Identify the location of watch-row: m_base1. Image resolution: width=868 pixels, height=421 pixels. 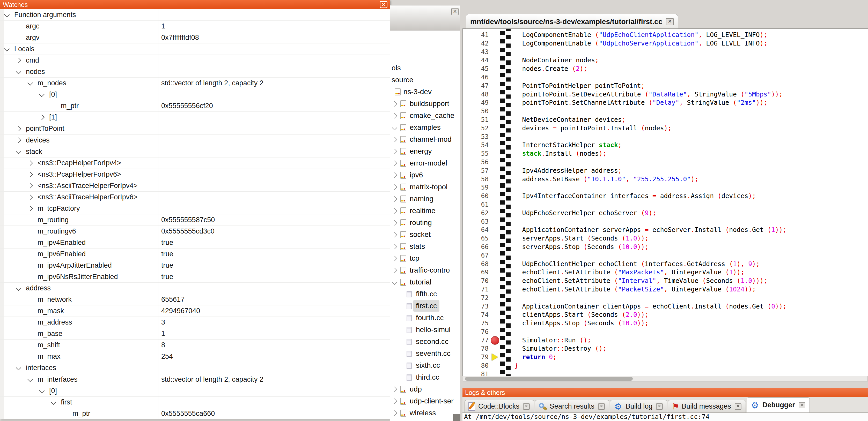
(195, 334).